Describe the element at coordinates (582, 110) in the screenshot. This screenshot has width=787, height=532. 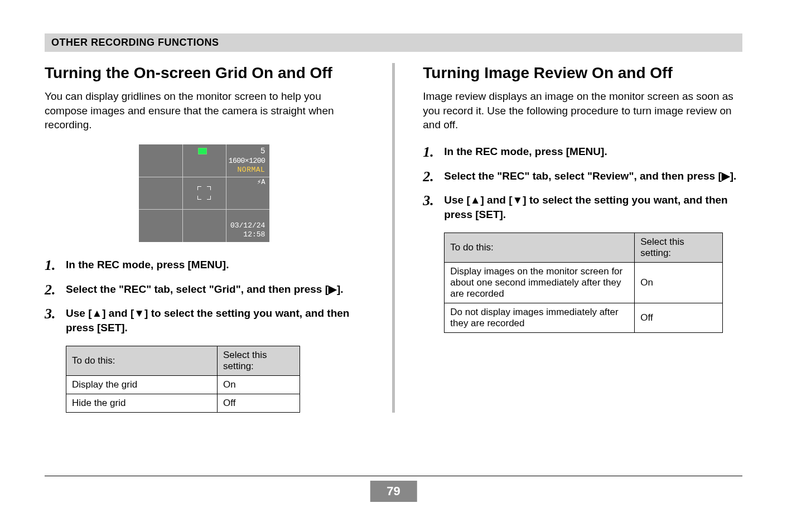
I see `right-paragraph: Image review displays an image on the mo…` at that location.